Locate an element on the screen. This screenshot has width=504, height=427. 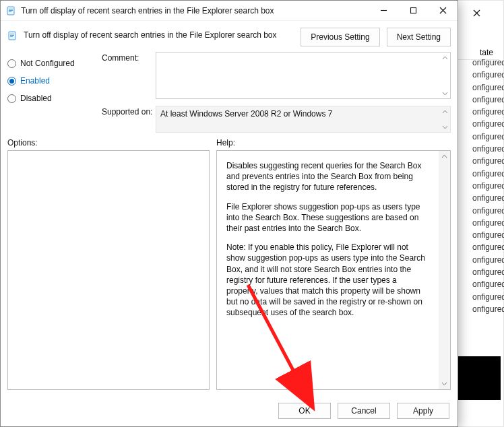
nav-buttons: Previous Setting Next Setting is located at coordinates (376, 37).